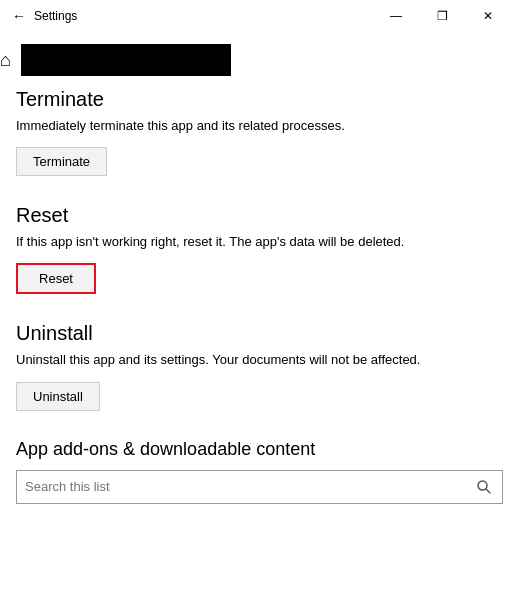 Image resolution: width=519 pixels, height=609 pixels. Describe the element at coordinates (260, 334) in the screenshot. I see `uninstall-title: Uninstall` at that location.